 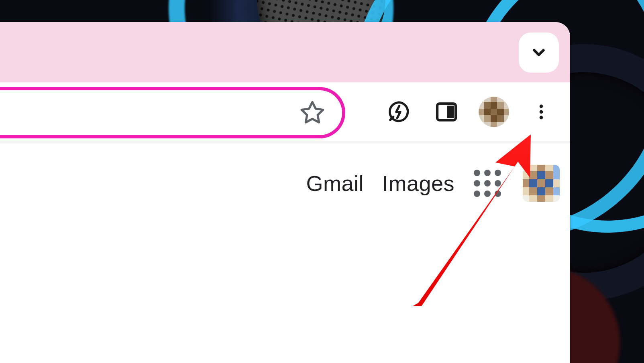 I want to click on google-apps-button, so click(x=487, y=183).